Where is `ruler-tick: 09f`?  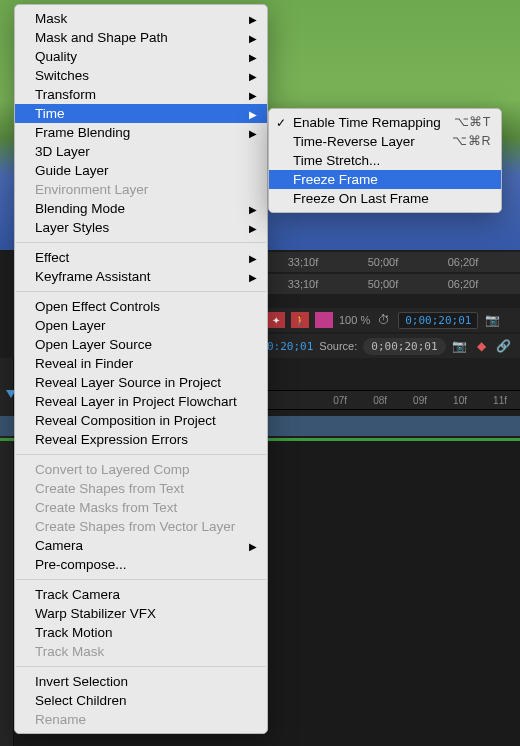
ruler-tick: 09f is located at coordinates (420, 400).